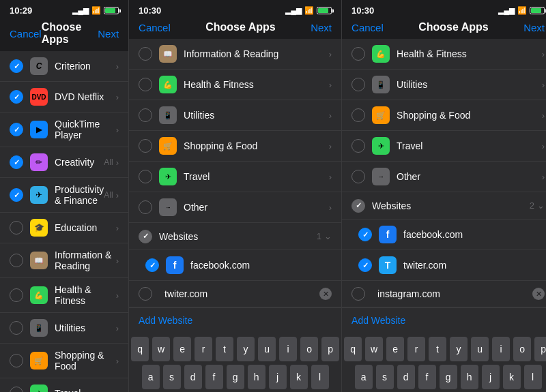 The height and width of the screenshot is (392, 546). Describe the element at coordinates (534, 27) in the screenshot. I see `next-button-3: Next` at that location.